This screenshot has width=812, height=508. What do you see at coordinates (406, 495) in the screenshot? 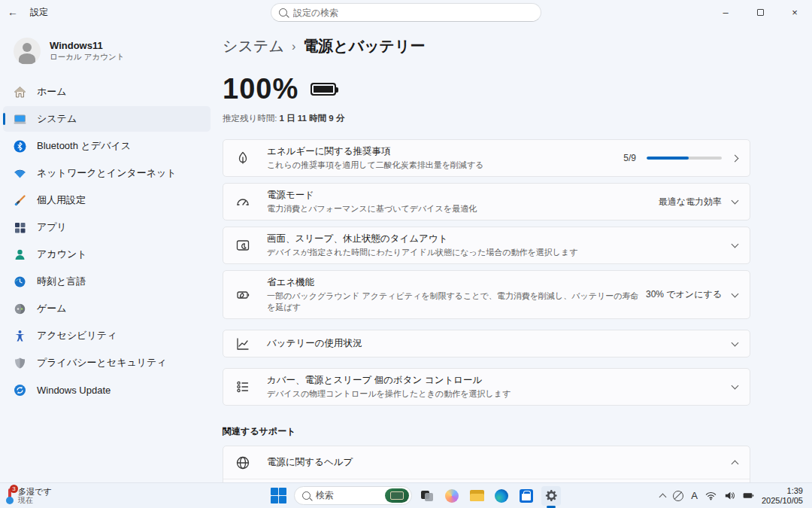
I see `taskbar: 3 多湿です 現在 検索 A 1:39 2025/10/05` at bounding box center [406, 495].